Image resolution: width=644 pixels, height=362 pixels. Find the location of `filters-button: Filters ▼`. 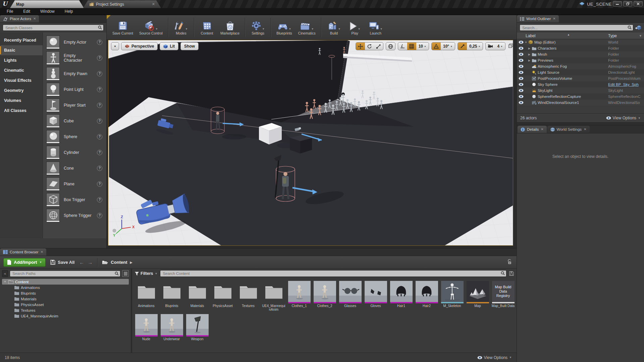

filters-button: Filters ▼ is located at coordinates (146, 274).